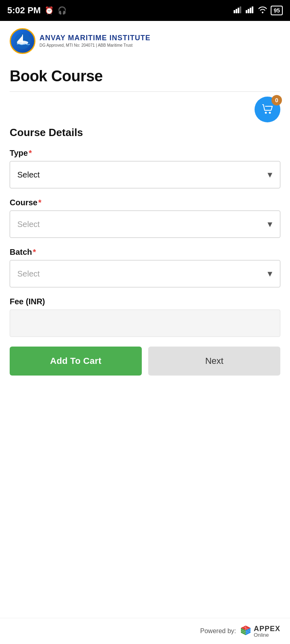 The width and height of the screenshot is (290, 644). I want to click on course-select: Select, so click(145, 224).